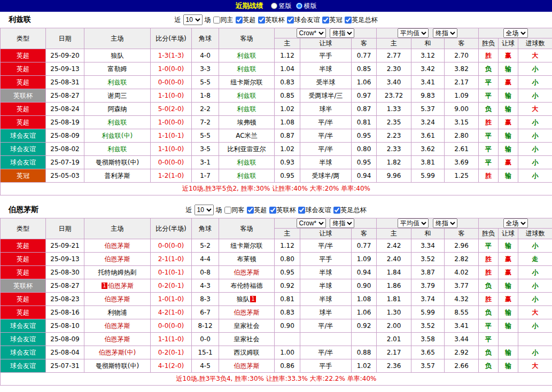 This screenshot has width=552, height=392. Describe the element at coordinates (247, 136) in the screenshot. I see `away-team-cell: AC米兰` at that location.